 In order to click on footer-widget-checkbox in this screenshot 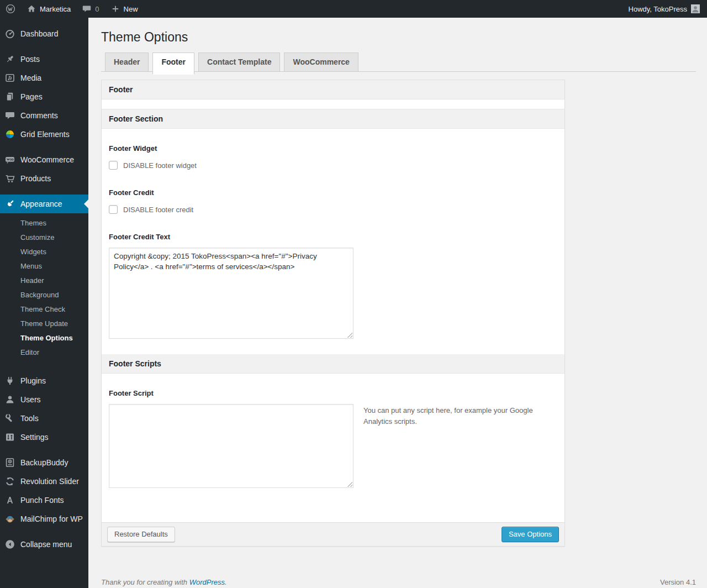, I will do `click(113, 165)`.